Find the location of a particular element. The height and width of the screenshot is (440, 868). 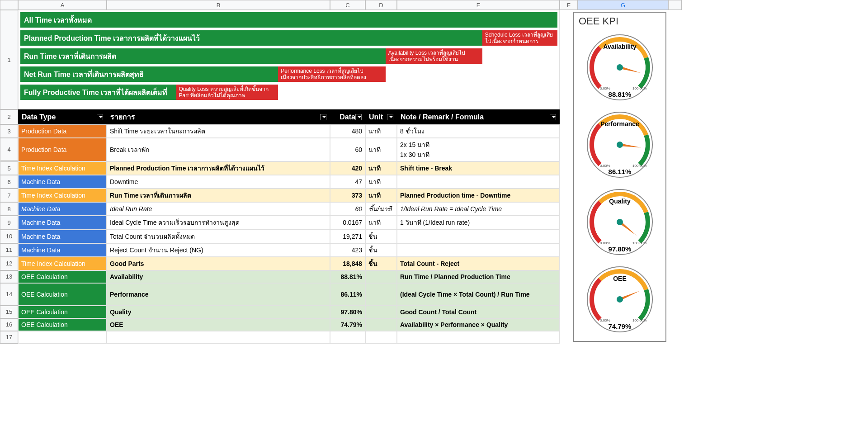

cell-note: Run Time / Planned Production Time is located at coordinates (478, 277).